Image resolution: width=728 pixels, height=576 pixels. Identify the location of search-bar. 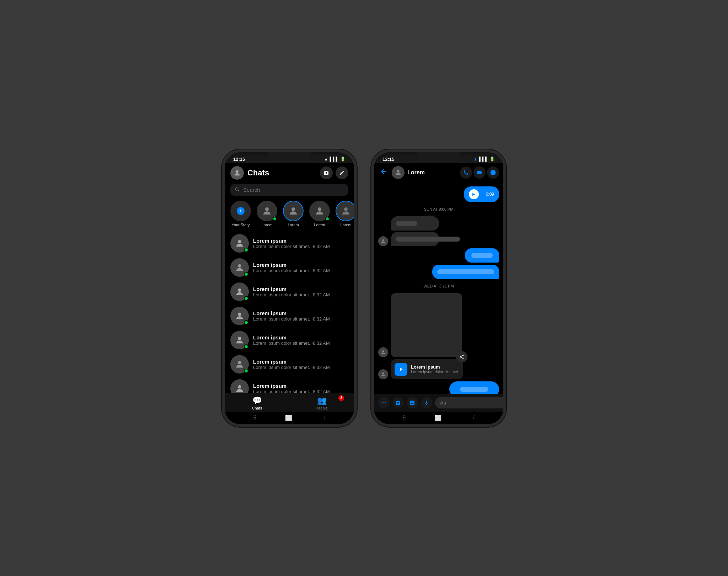
(289, 190).